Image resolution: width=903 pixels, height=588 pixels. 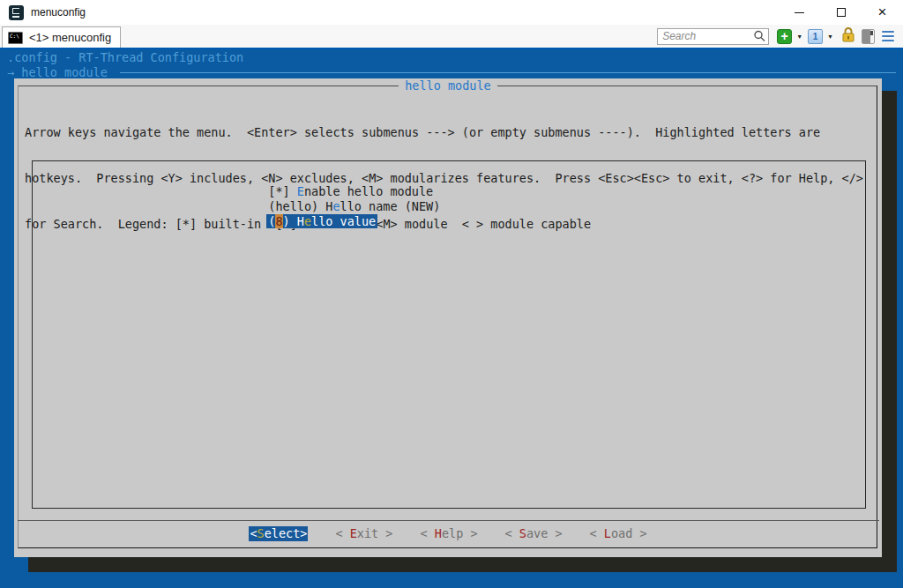 I want to click on button-separator, so click(x=448, y=520).